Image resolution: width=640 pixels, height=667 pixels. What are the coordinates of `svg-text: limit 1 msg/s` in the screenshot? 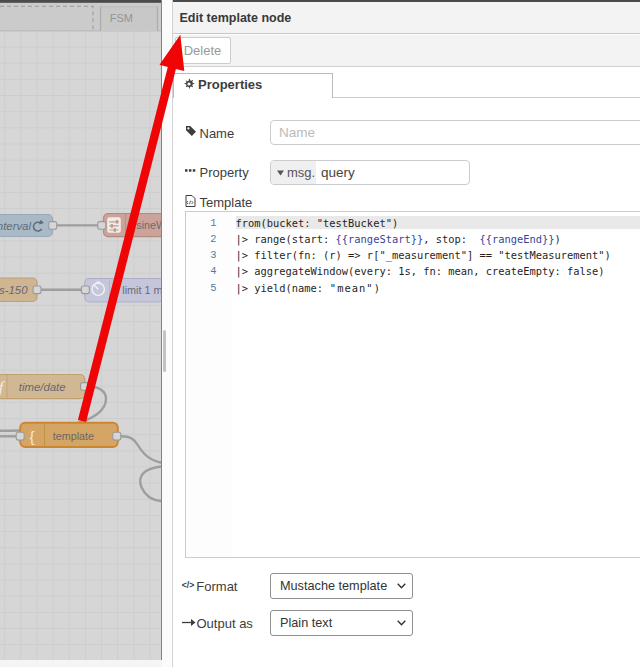 It's located at (142, 290).